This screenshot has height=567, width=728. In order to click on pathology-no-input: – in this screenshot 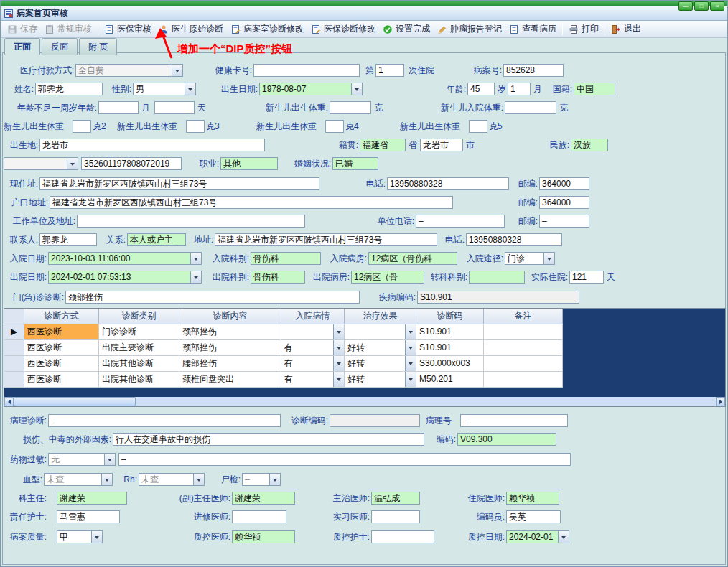, I will do `click(514, 421)`.